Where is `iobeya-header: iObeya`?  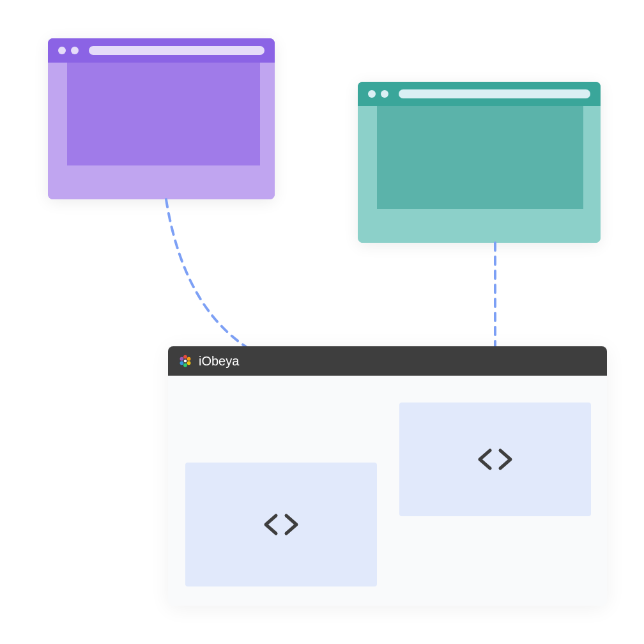 iobeya-header: iObeya is located at coordinates (387, 361).